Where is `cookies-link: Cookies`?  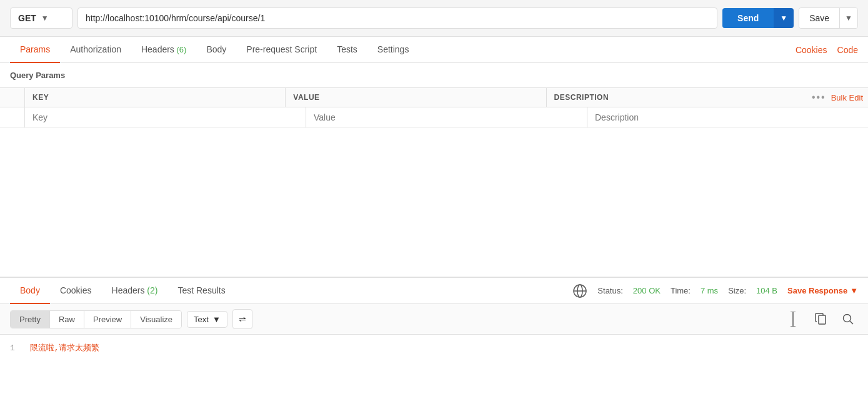
cookies-link: Cookies is located at coordinates (811, 50).